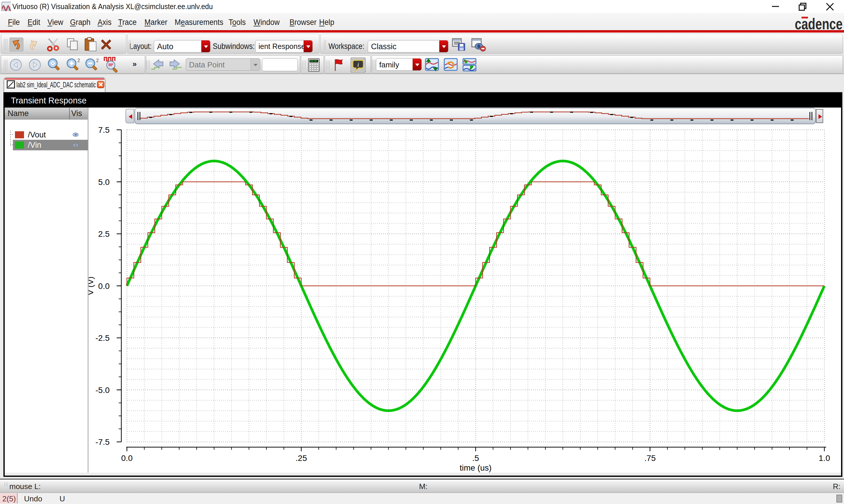 The height and width of the screenshot is (504, 844). What do you see at coordinates (92, 286) in the screenshot?
I see `svg-text: V (V)` at bounding box center [92, 286].